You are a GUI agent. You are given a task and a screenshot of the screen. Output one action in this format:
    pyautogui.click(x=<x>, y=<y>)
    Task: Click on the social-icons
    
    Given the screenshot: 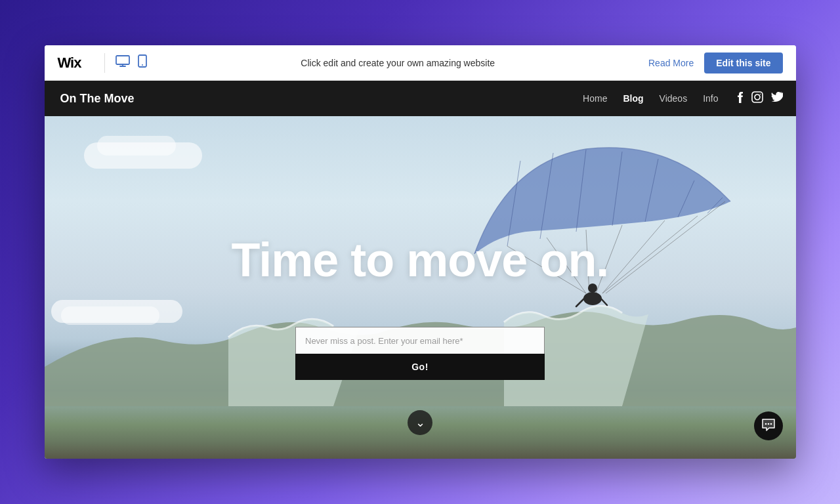 What is the action you would take?
    pyautogui.click(x=760, y=98)
    